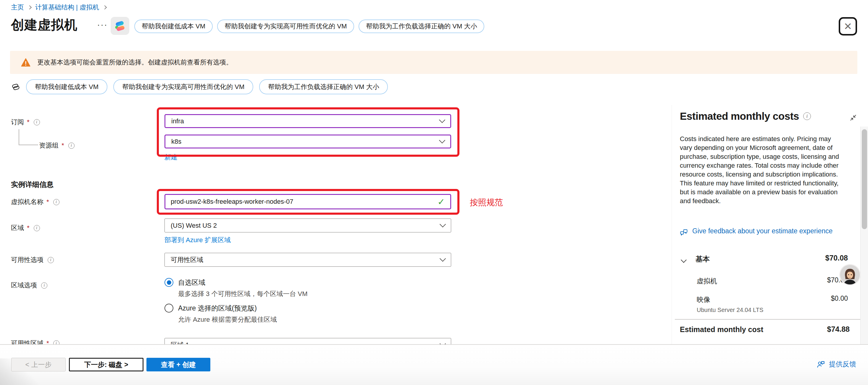  I want to click on azure-selected-zone-option: Azure 选择的区域(预览版) 允许 Azure 根据需要分配最佳区域, so click(221, 314).